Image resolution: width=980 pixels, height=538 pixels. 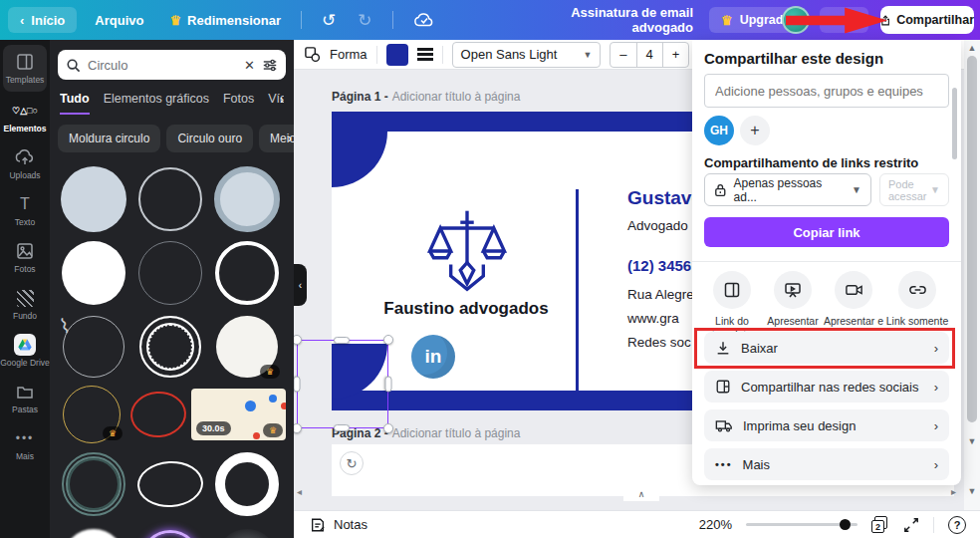 What do you see at coordinates (360, 159) in the screenshot?
I see `design-quarter-circle-top` at bounding box center [360, 159].